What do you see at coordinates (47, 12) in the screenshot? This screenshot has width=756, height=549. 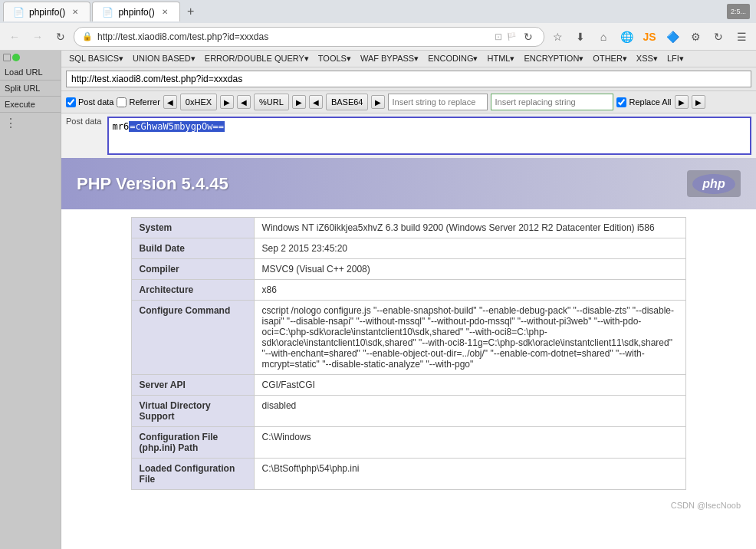 I see `tab-1: 📄 phpinfo() ✕` at bounding box center [47, 12].